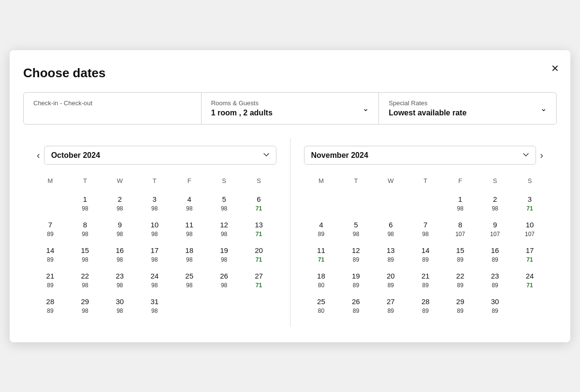 Image resolution: width=580 pixels, height=392 pixels. I want to click on day-number: 7, so click(425, 225).